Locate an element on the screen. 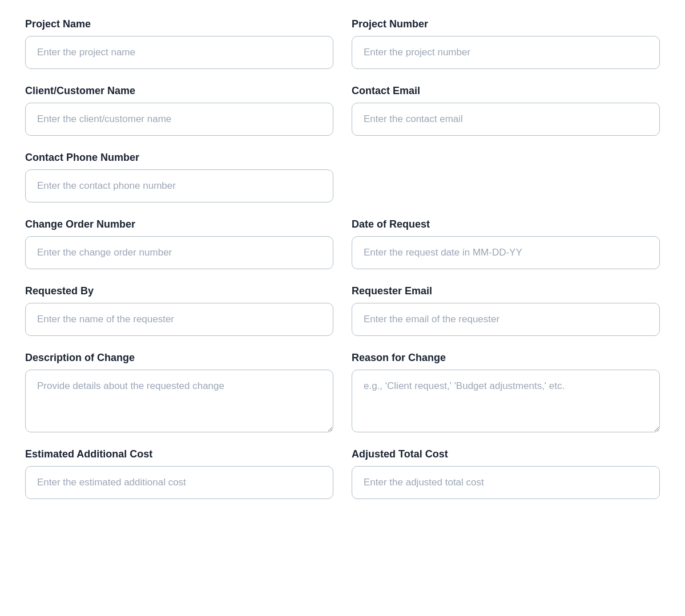  estimated-additional-cost-input is located at coordinates (179, 483).